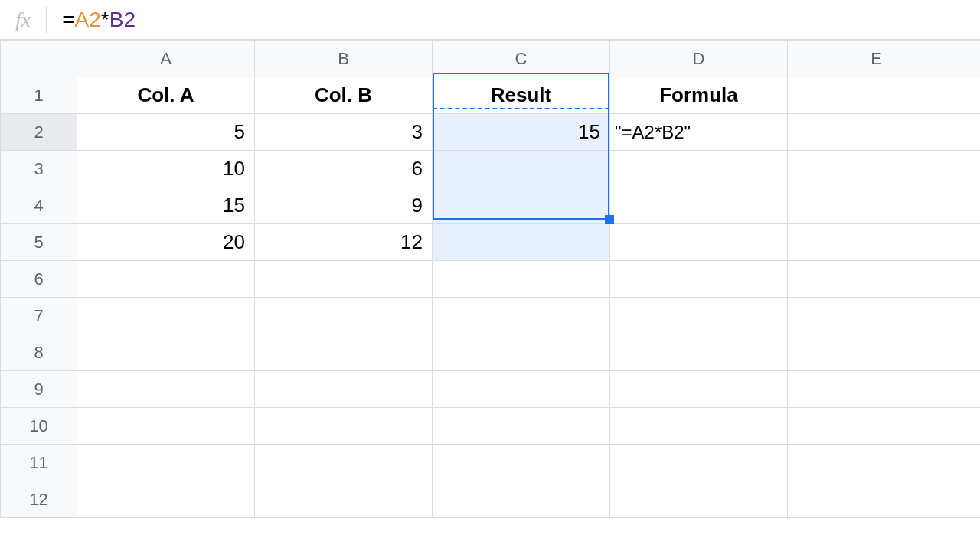  What do you see at coordinates (521, 243) in the screenshot?
I see `cell-c5` at bounding box center [521, 243].